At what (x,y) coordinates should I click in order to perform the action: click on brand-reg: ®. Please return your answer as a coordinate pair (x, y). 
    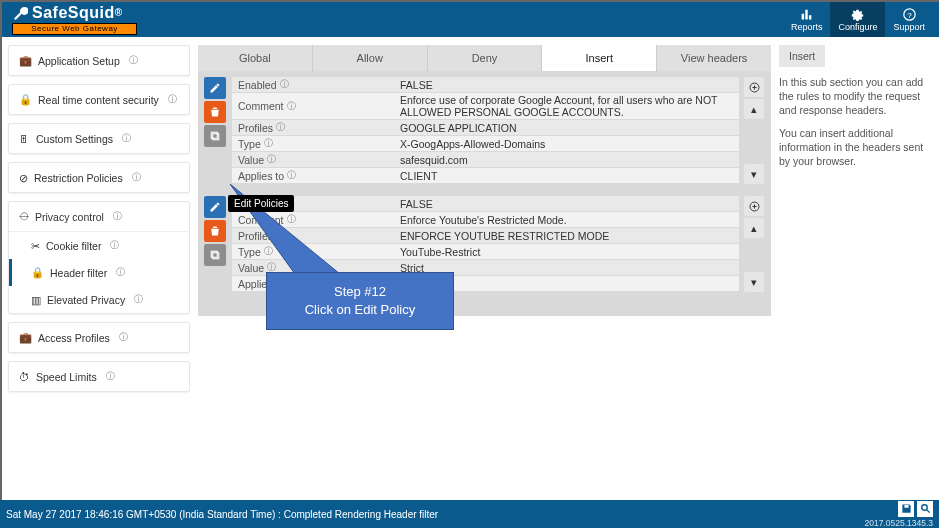
    Looking at the image, I should click on (119, 13).